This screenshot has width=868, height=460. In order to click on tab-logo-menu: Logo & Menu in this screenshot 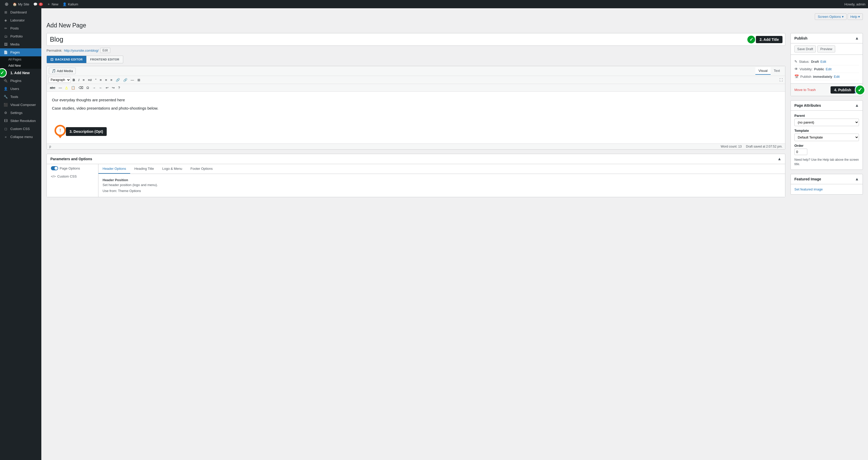, I will do `click(172, 169)`.